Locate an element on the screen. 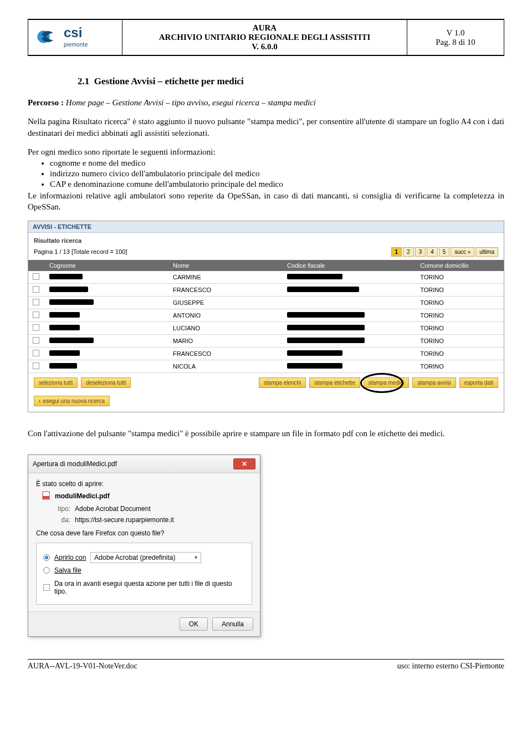 The height and width of the screenshot is (756, 532). col-checkbox is located at coordinates (37, 265).